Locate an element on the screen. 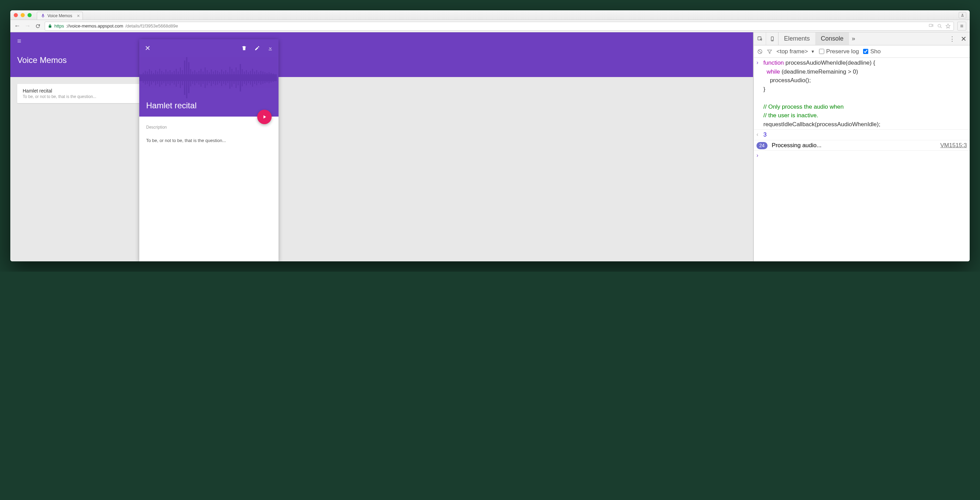 The height and width of the screenshot is (500, 980). camera-icon is located at coordinates (931, 26).